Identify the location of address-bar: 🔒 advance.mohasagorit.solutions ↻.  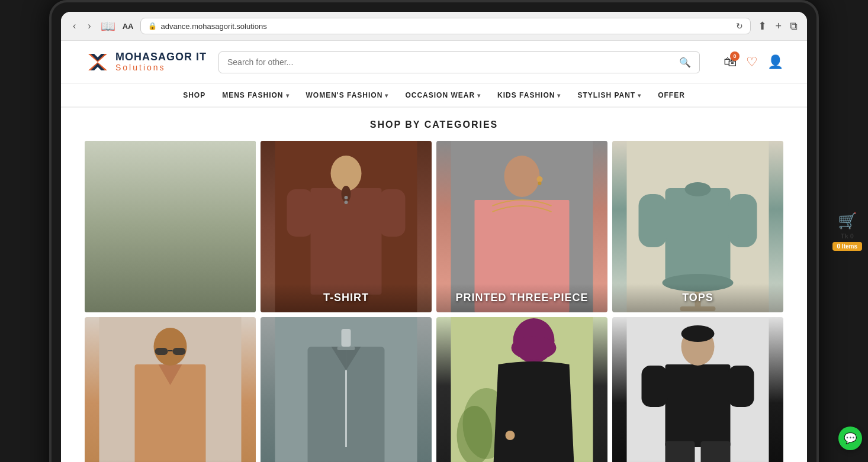
(445, 26).